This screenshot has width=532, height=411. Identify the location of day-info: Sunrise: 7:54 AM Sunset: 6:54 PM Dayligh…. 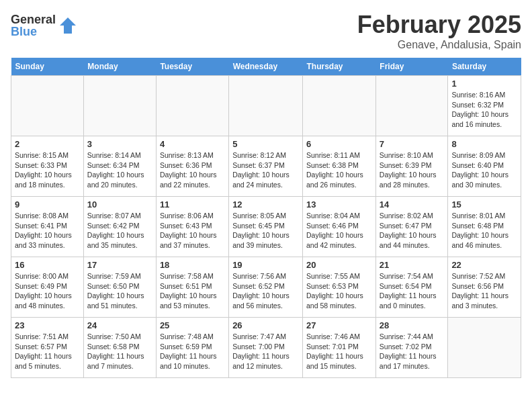
(412, 291).